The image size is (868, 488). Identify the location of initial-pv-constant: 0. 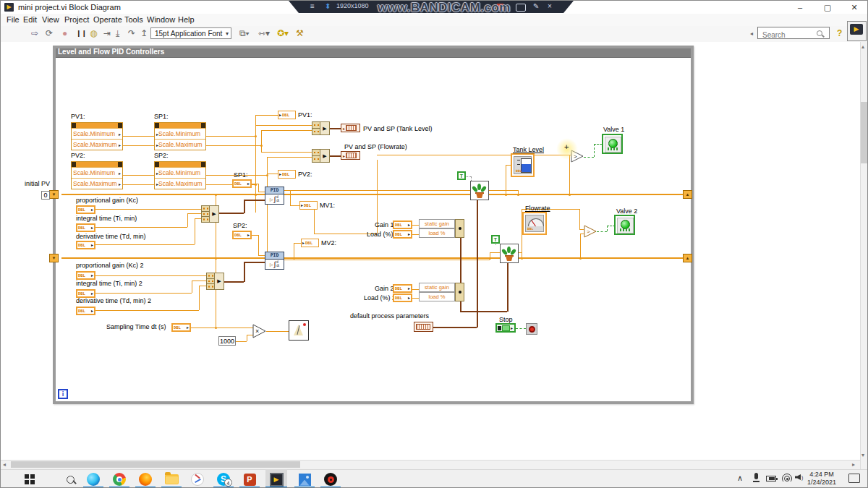
(46, 195).